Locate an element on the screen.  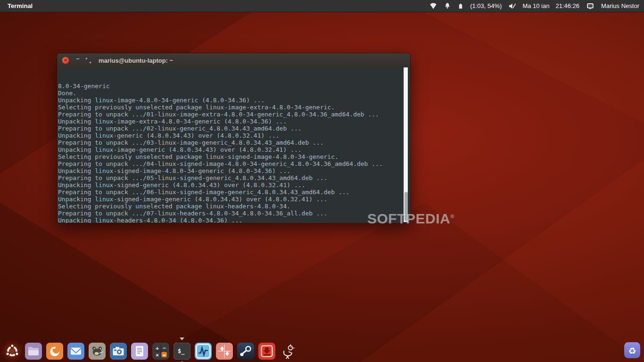
terminal-line: Preparing to unpack .../05-linux-signed-… is located at coordinates (234, 178).